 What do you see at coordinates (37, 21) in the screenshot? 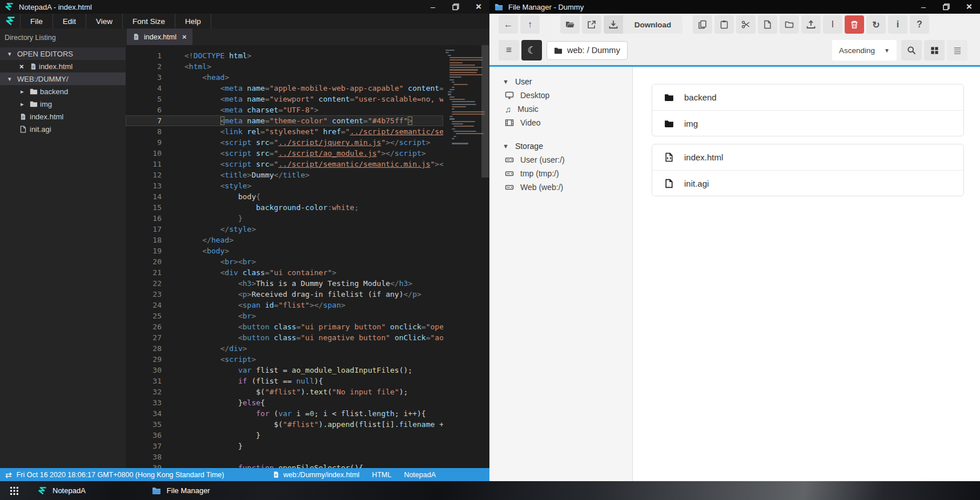
I see `menu-item-file: File` at bounding box center [37, 21].